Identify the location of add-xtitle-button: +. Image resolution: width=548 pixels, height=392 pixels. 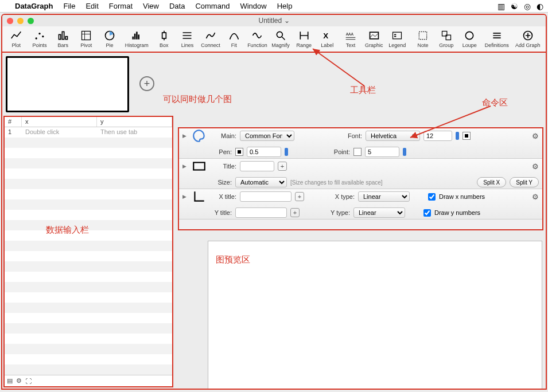
(300, 197).